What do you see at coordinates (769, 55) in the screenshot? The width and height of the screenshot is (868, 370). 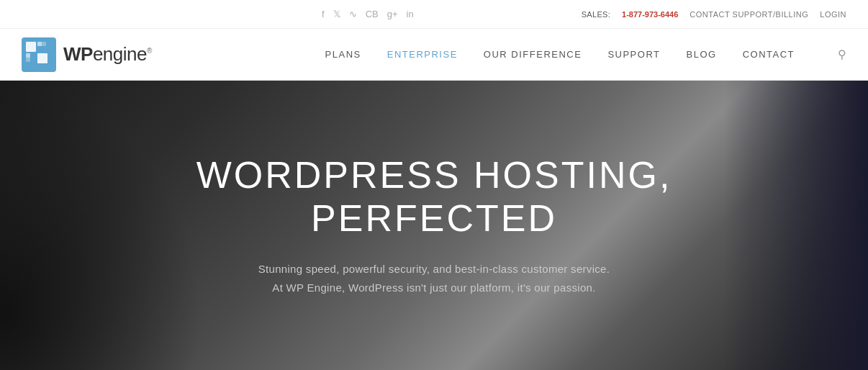 I see `nav-contact: CONTACT` at bounding box center [769, 55].